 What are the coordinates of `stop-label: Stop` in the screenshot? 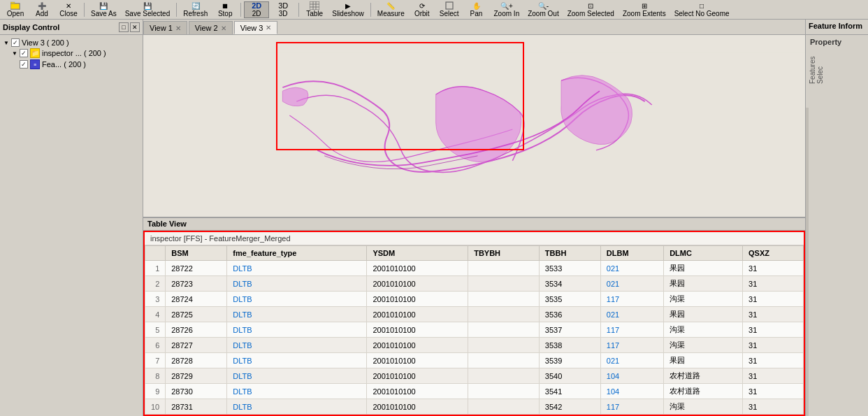 It's located at (225, 14).